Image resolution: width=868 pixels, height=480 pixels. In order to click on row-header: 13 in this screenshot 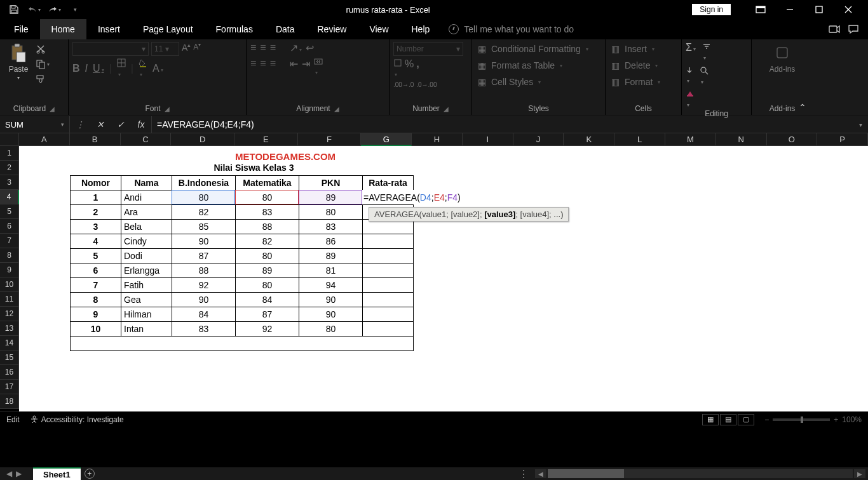, I will do `click(10, 329)`.